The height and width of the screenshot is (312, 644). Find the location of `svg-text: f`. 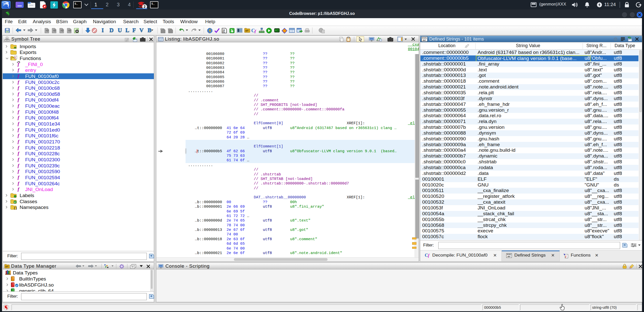

svg-text: f is located at coordinates (256, 31).